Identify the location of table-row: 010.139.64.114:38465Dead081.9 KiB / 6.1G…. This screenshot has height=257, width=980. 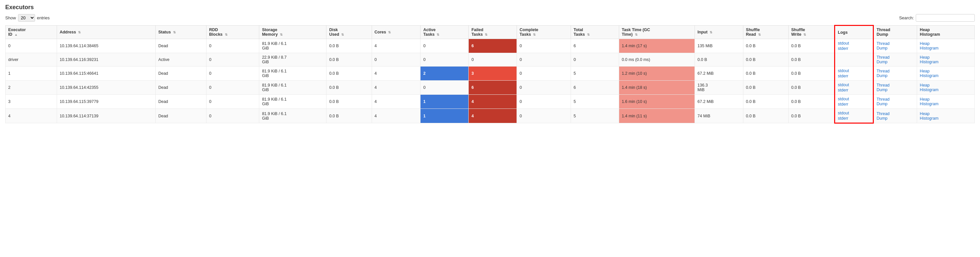
(490, 46).